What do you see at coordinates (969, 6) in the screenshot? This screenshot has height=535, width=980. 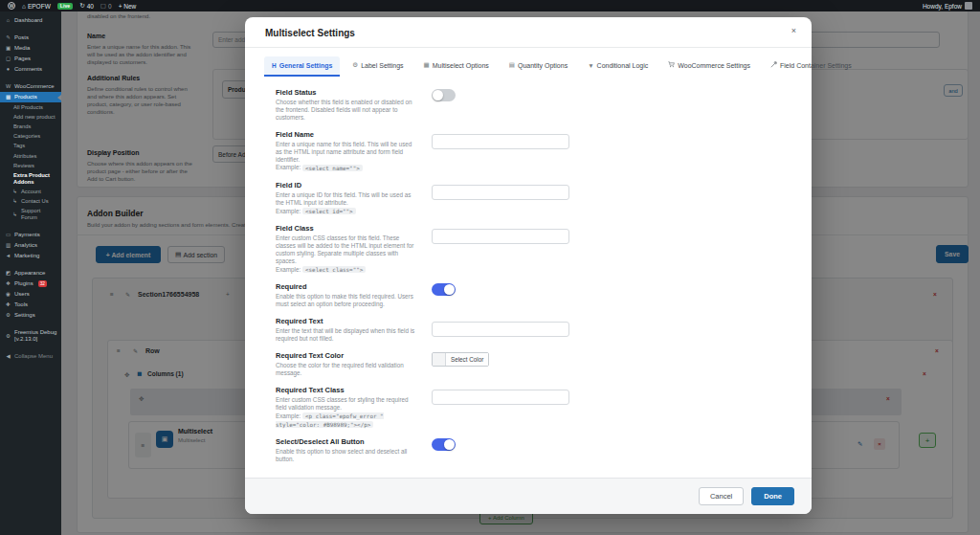 I see `avatar` at bounding box center [969, 6].